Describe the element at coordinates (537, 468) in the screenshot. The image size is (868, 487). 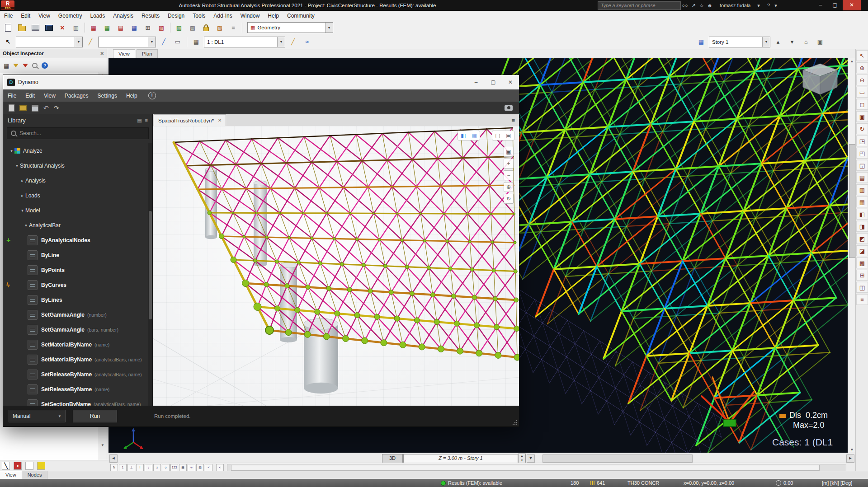
I see `attributes-scrollbar` at that location.